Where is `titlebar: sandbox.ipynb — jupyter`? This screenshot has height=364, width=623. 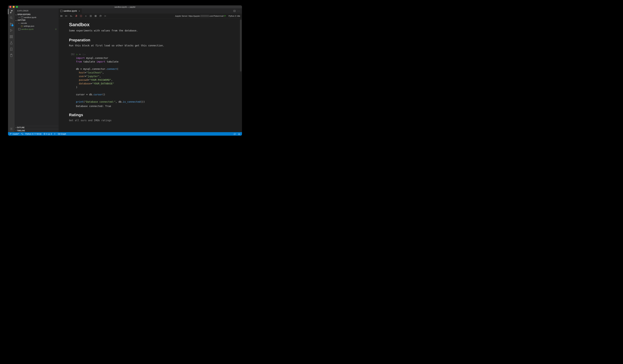
titlebar: sandbox.ipynb — jupyter is located at coordinates (125, 7).